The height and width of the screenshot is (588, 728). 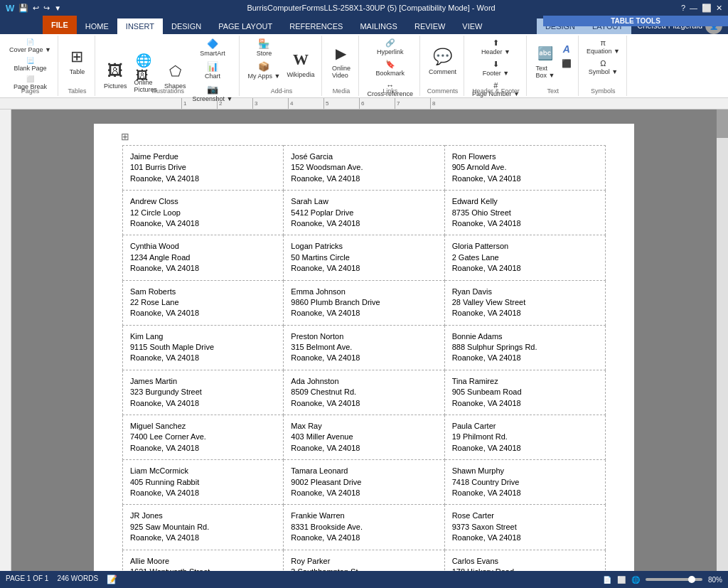 I want to click on person-name: Ron Flowers, so click(x=525, y=156).